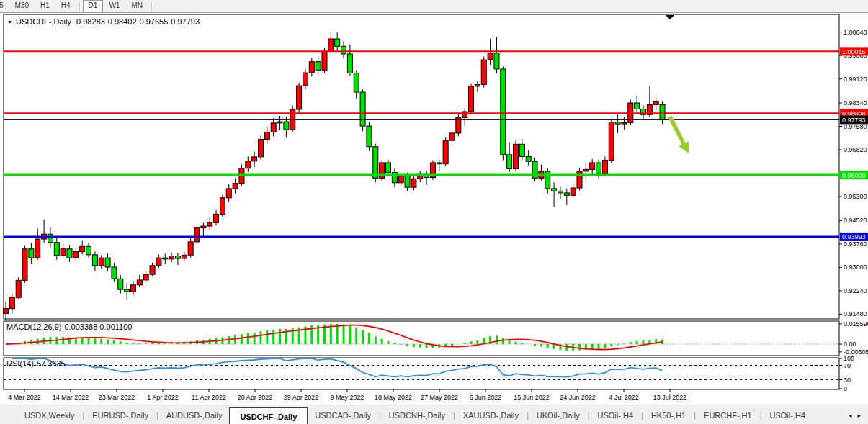 The width and height of the screenshot is (868, 424). Describe the element at coordinates (22, 6) in the screenshot. I see `timeframe-button-M30: M30` at that location.